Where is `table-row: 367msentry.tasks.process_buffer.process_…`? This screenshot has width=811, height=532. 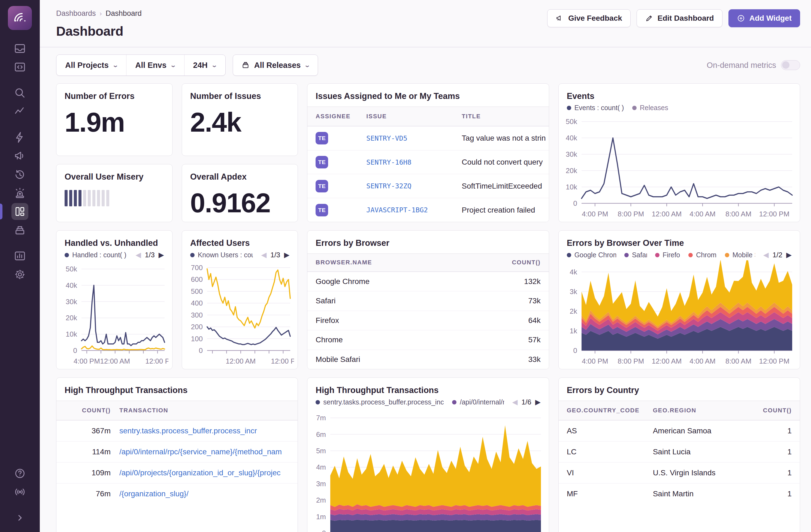
table-row: 367msentry.tasks.process_buffer.process_… is located at coordinates (177, 431).